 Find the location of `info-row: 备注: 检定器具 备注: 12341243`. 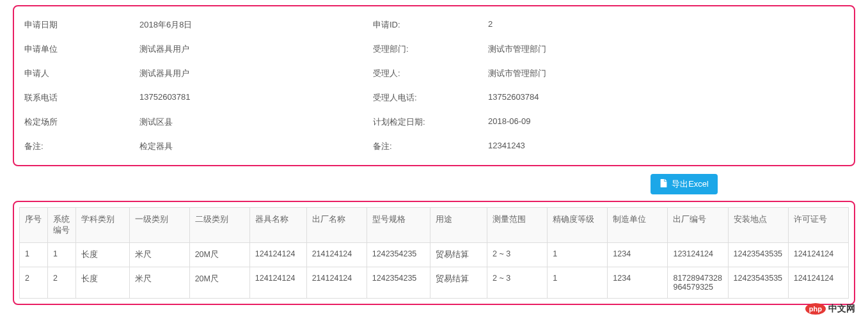

info-row: 备注: 检定器具 备注: 12341243 is located at coordinates (434, 146).